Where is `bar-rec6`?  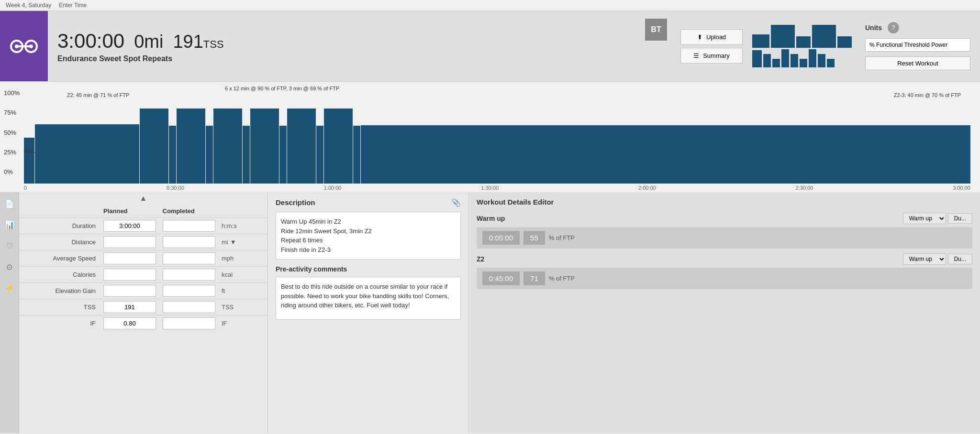
bar-rec6 is located at coordinates (357, 155).